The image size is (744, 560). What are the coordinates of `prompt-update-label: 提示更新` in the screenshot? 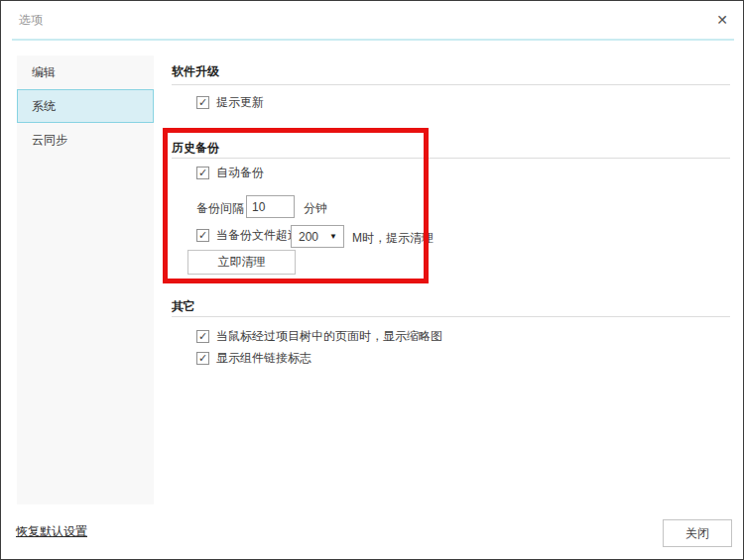 It's located at (240, 103).